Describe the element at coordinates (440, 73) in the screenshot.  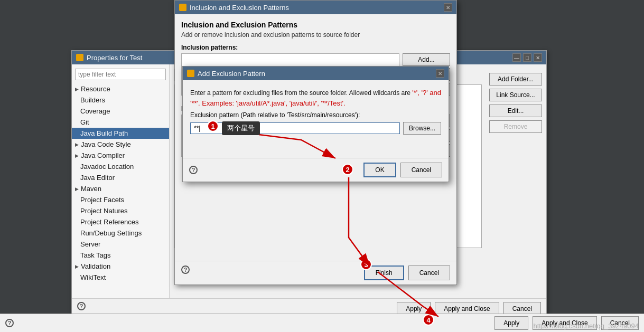
I see `excl-titlebar-buttons: ✕` at that location.